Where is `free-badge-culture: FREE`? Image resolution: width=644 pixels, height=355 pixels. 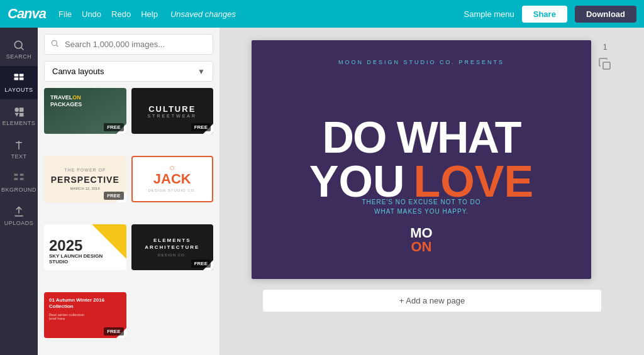 free-badge-culture: FREE is located at coordinates (201, 127).